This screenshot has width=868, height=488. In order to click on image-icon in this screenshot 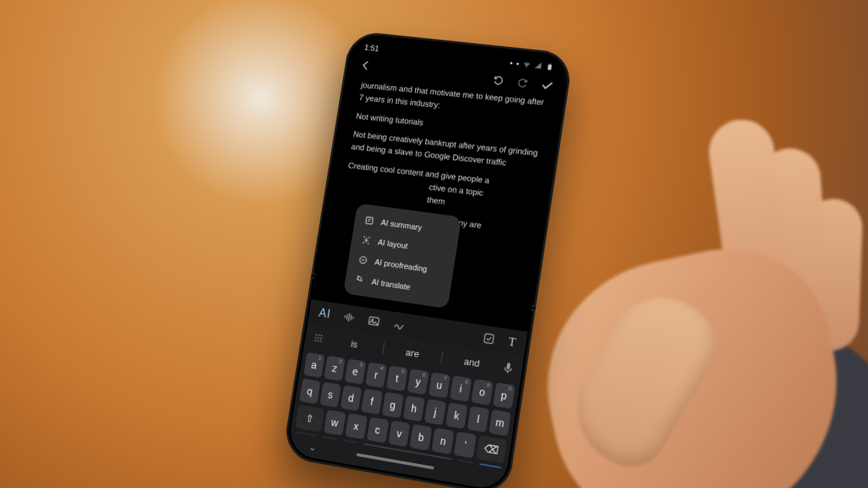, I will do `click(374, 321)`.